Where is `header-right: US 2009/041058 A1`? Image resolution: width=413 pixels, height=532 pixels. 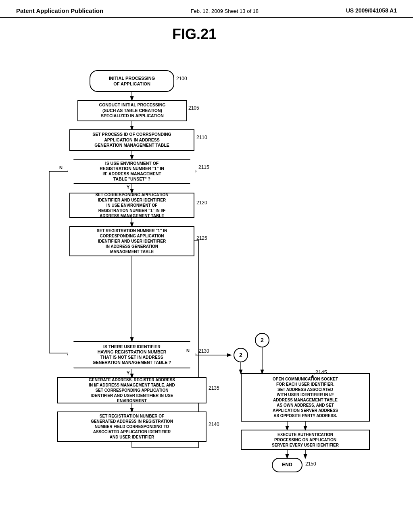 header-right: US 2009/041058 A1 is located at coordinates (371, 10).